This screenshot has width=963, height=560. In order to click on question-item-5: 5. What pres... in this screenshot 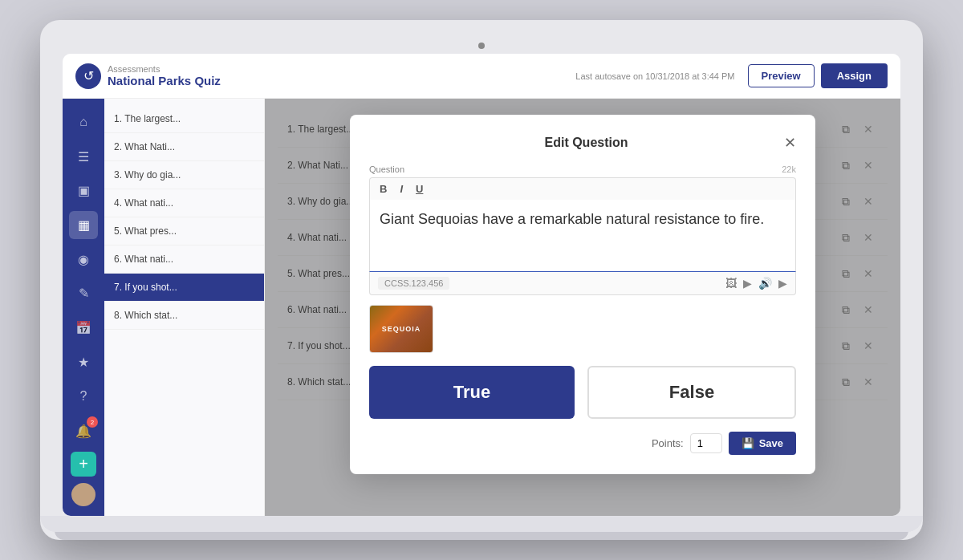, I will do `click(185, 231)`.